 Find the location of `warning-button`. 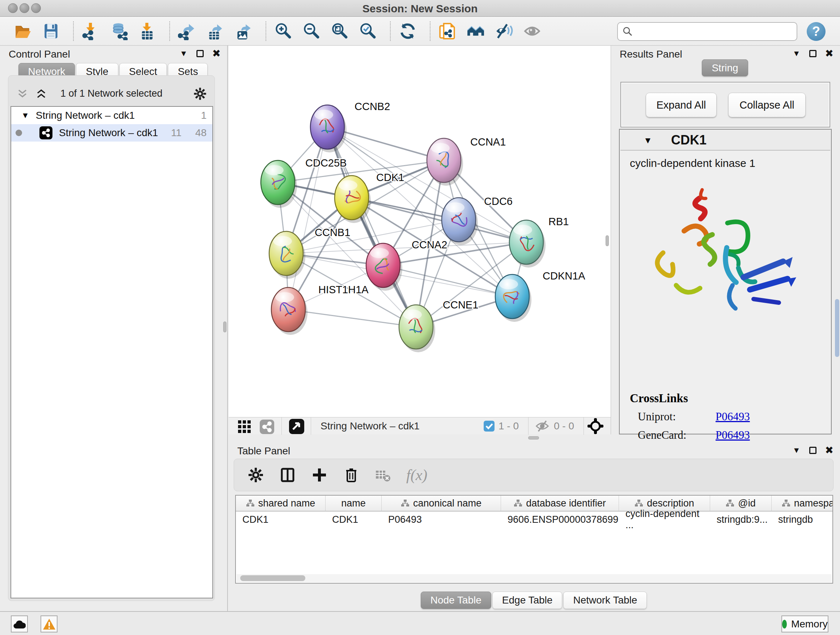

warning-button is located at coordinates (49, 624).